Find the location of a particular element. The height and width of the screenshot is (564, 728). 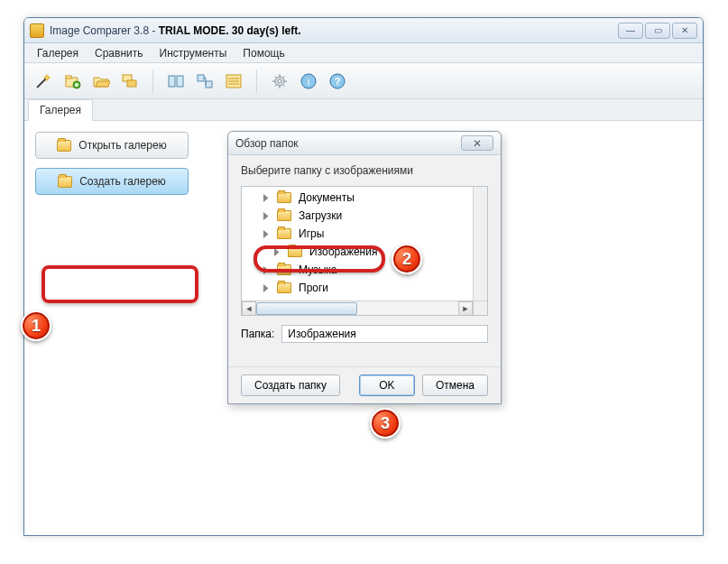

tree-item-progi: Проги is located at coordinates (364, 288).